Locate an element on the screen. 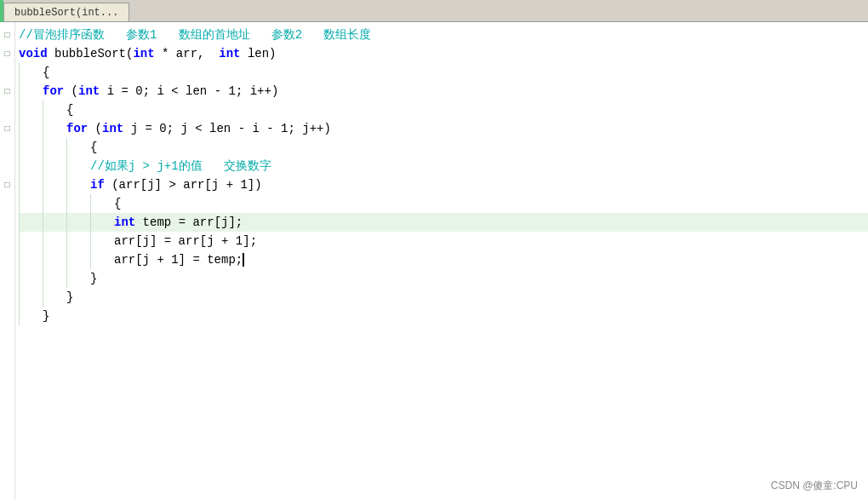 The width and height of the screenshot is (868, 500). gutter-marker-4: □ is located at coordinates (7, 91).